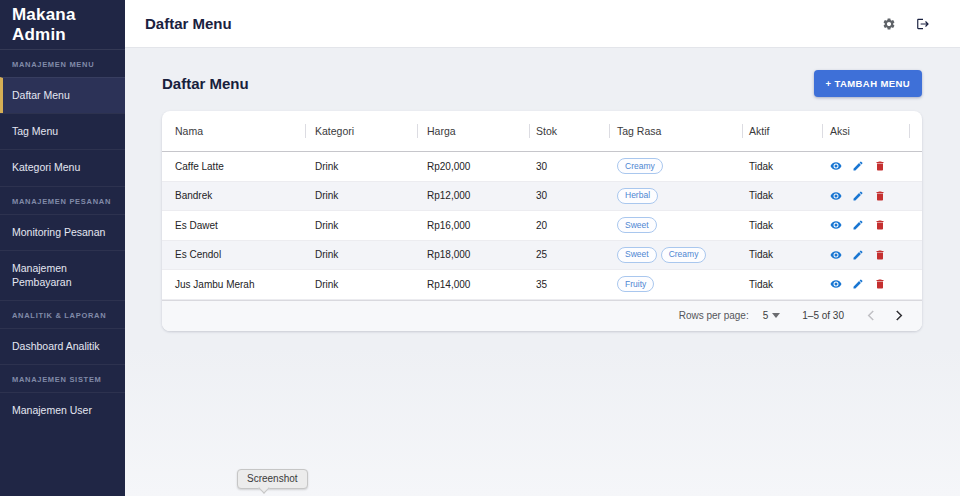 The width and height of the screenshot is (960, 496). I want to click on logout-icon, so click(923, 24).